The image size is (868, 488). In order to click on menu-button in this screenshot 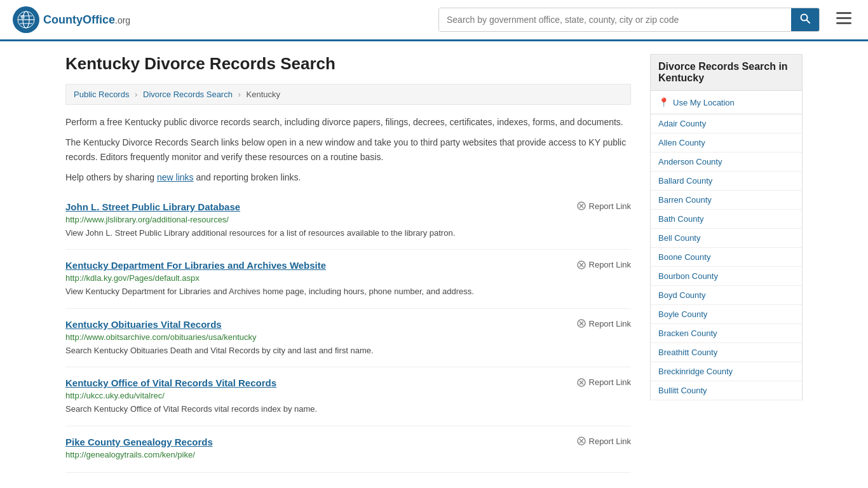, I will do `click(844, 20)`.